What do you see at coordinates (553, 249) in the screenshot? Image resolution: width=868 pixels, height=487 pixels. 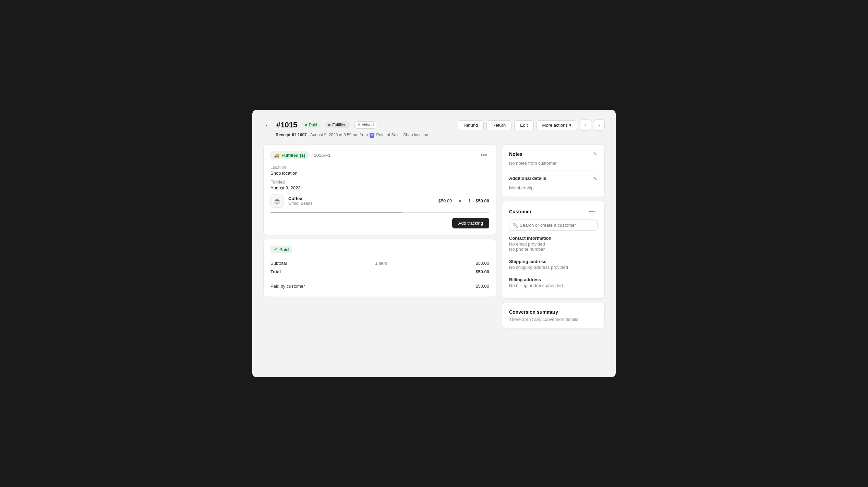 I see `no-phone-text: No phone number` at bounding box center [553, 249].